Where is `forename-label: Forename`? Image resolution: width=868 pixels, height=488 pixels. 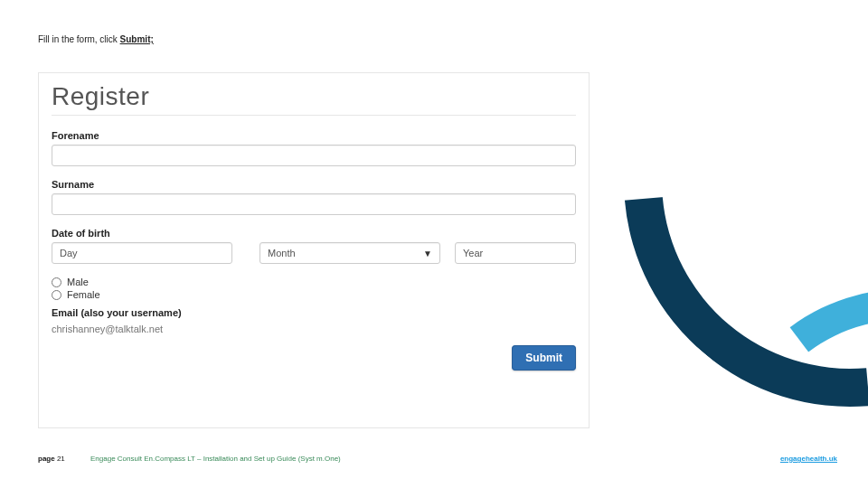
forename-label: Forename is located at coordinates (314, 136).